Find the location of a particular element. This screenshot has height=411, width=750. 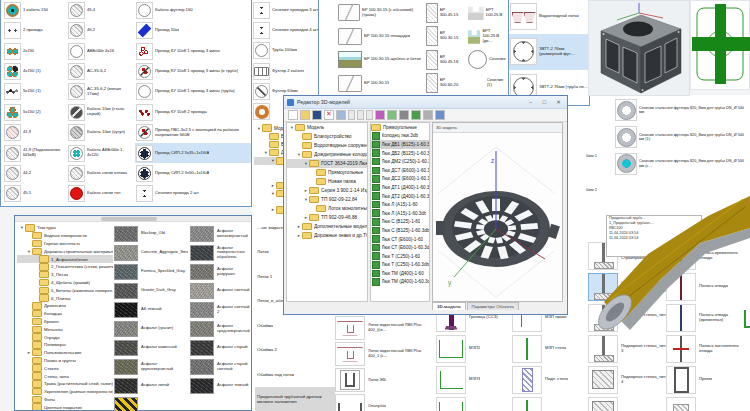

cable-item: 1 кабель 150 is located at coordinates (35, 10).